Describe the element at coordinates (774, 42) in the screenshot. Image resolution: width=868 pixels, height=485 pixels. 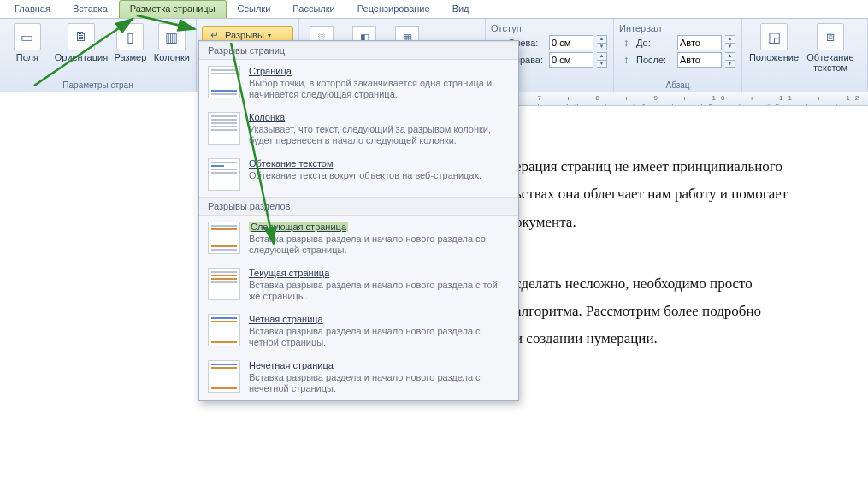
I see `position-button: ◲ Положение` at that location.